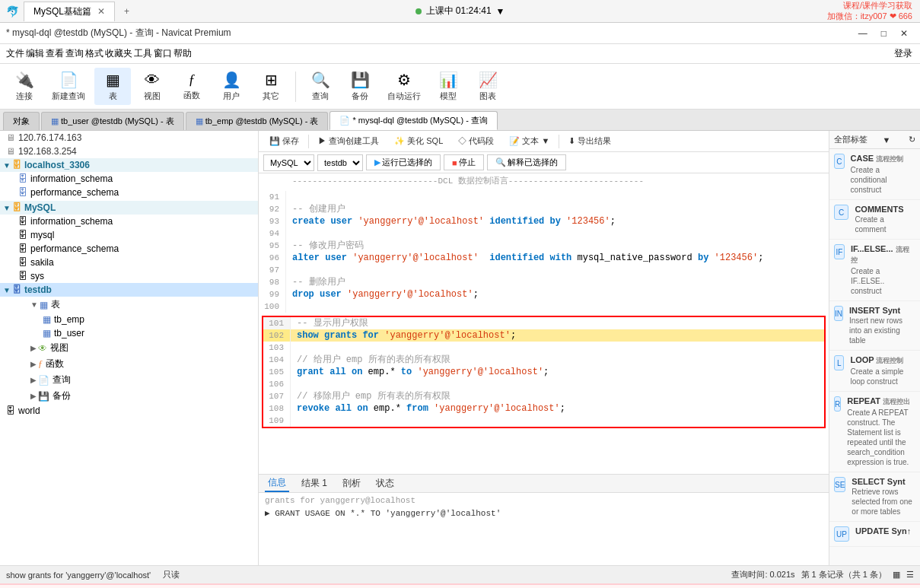 The width and height of the screenshot is (920, 588). I want to click on backup-btn: 💾 备份, so click(360, 87).